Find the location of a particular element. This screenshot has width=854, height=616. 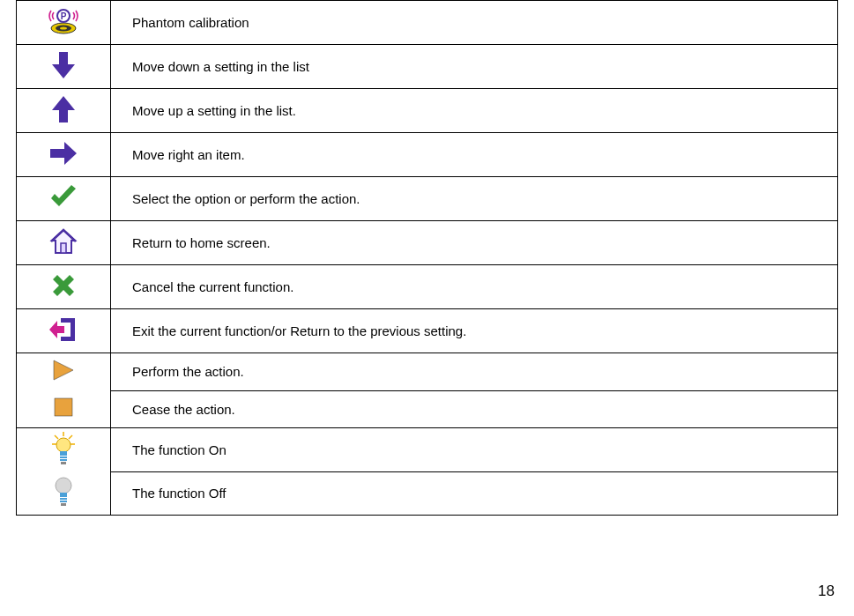

table-row: Select the option or perform the action. is located at coordinates (427, 199).